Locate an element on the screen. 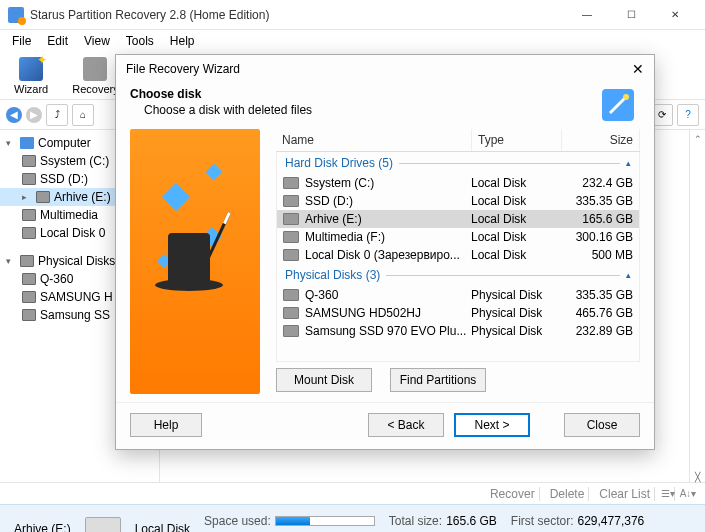  space-used-label: Space used: is located at coordinates (238, 521).